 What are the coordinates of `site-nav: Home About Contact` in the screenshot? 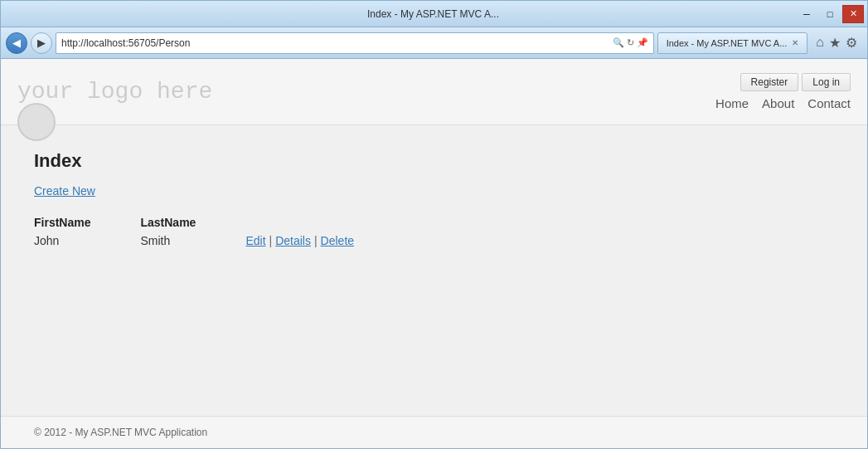 It's located at (783, 103).